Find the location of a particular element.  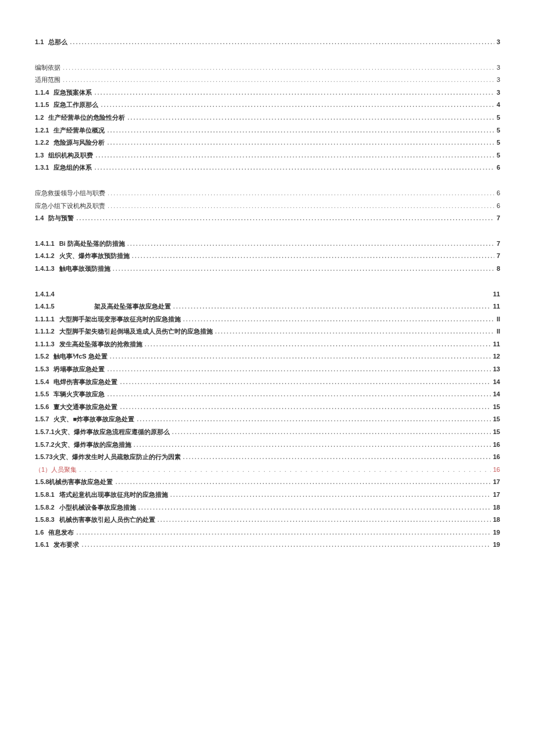

toc-title: 火灾、爆炸事故应急流程应遵循的原那么 is located at coordinates (112, 432).